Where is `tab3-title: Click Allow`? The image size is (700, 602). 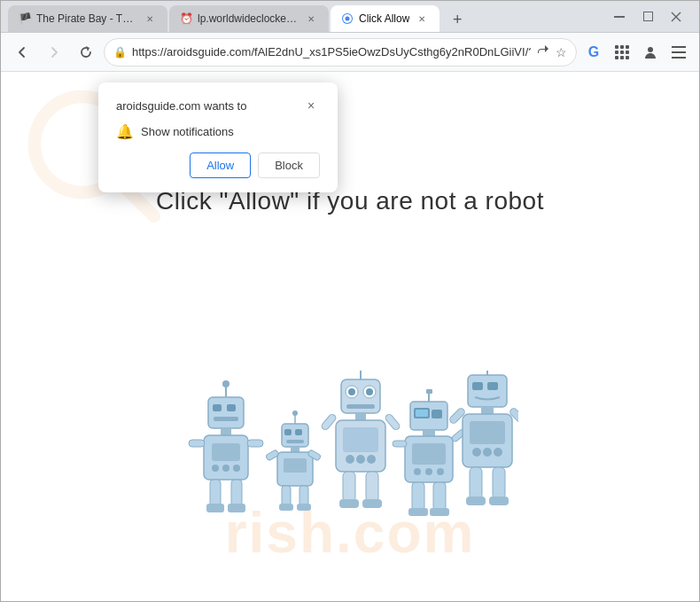 tab3-title: Click Allow is located at coordinates (385, 19).